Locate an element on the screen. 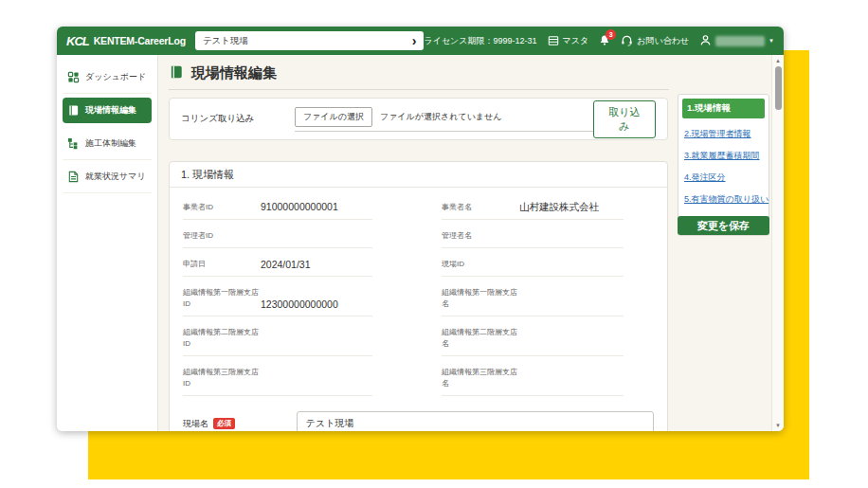 The image size is (868, 488). site-name-label: 現場名 is located at coordinates (195, 425).